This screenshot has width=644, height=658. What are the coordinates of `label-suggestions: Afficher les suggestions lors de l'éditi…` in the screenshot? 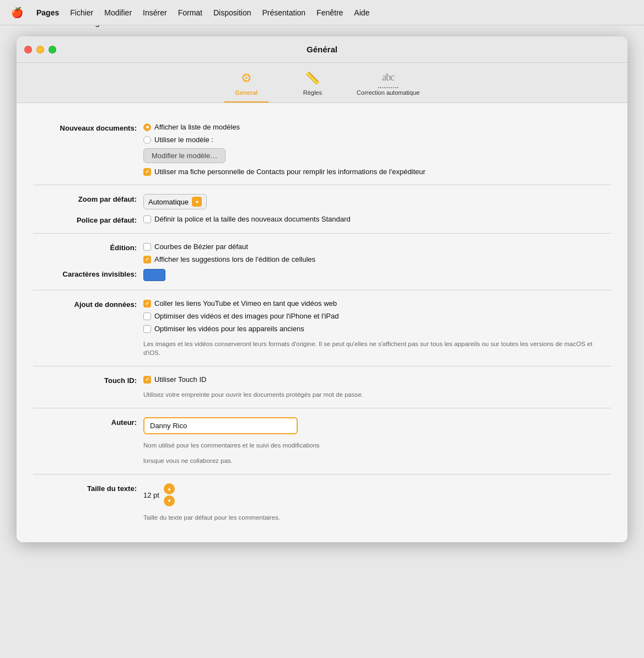 It's located at (235, 259).